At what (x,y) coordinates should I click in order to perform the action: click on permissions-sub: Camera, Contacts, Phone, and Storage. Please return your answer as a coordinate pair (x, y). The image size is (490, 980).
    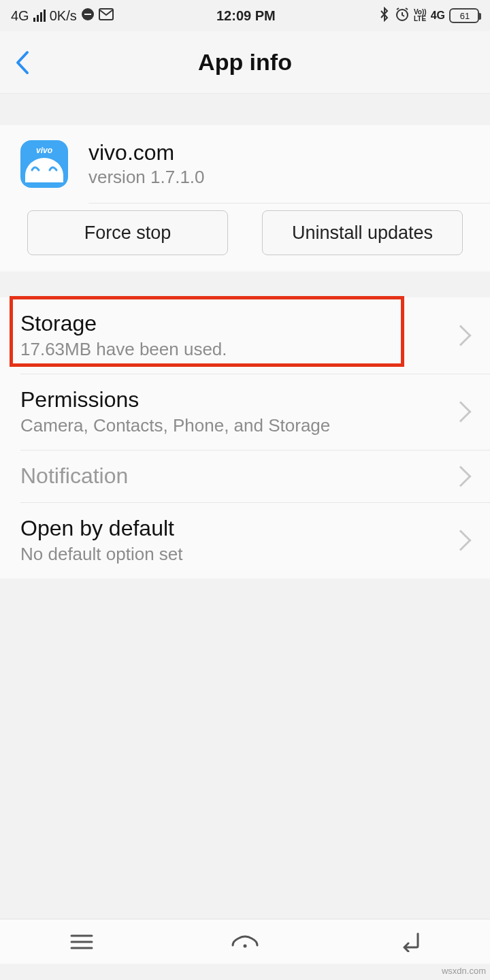
    Looking at the image, I should click on (237, 426).